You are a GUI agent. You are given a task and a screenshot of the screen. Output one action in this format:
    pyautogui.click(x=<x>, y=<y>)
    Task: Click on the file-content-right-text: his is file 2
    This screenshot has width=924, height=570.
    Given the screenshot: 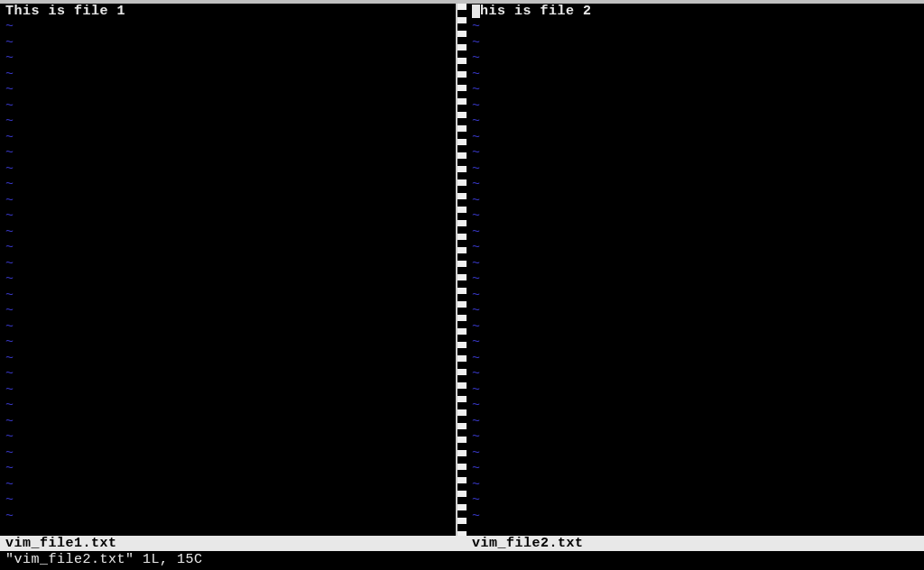 What is the action you would take?
    pyautogui.click(x=536, y=11)
    